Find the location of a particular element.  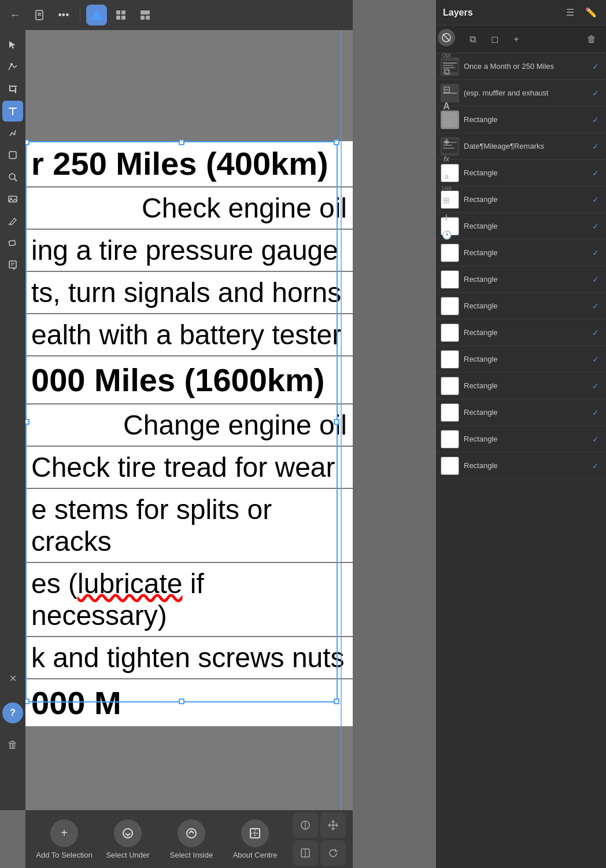

no-fill-icon is located at coordinates (446, 38).